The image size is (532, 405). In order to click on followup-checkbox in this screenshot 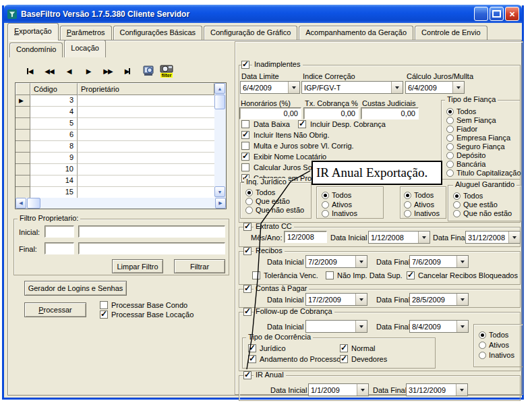, I will do `click(247, 312)`.